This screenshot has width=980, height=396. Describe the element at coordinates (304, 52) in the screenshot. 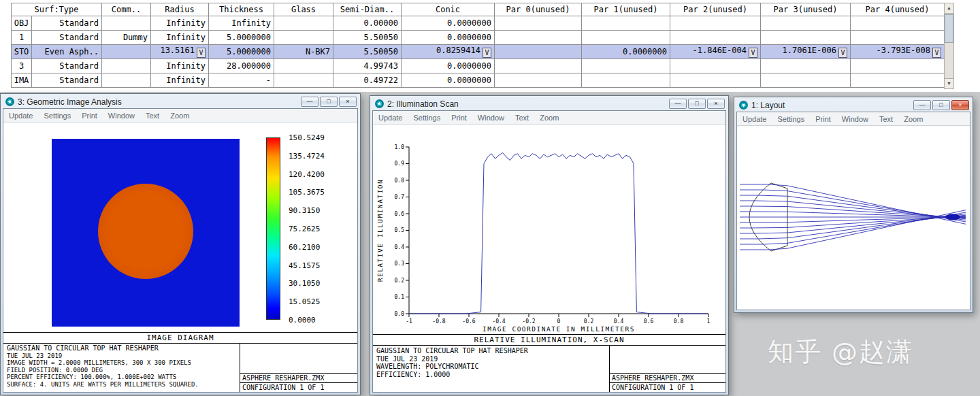

I see `cell-glass: N-BK7` at that location.